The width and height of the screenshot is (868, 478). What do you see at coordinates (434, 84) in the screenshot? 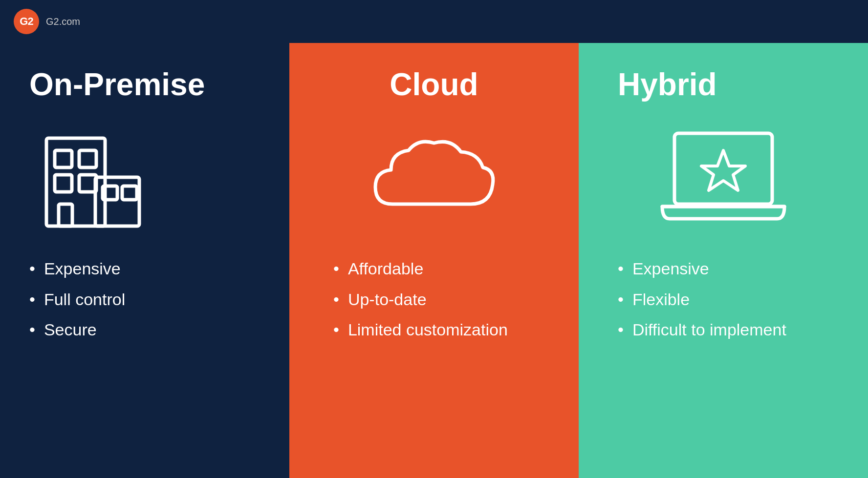
I see `cloud-title: Cloud` at bounding box center [434, 84].